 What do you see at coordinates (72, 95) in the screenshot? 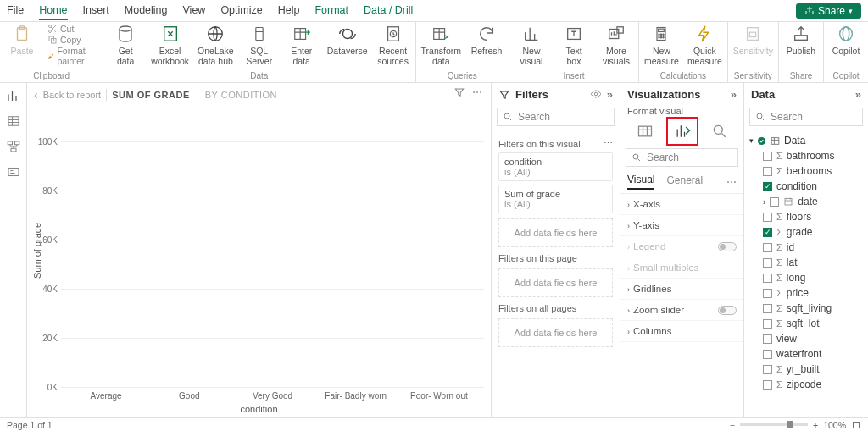
I see `back-to-report: Back to report` at bounding box center [72, 95].